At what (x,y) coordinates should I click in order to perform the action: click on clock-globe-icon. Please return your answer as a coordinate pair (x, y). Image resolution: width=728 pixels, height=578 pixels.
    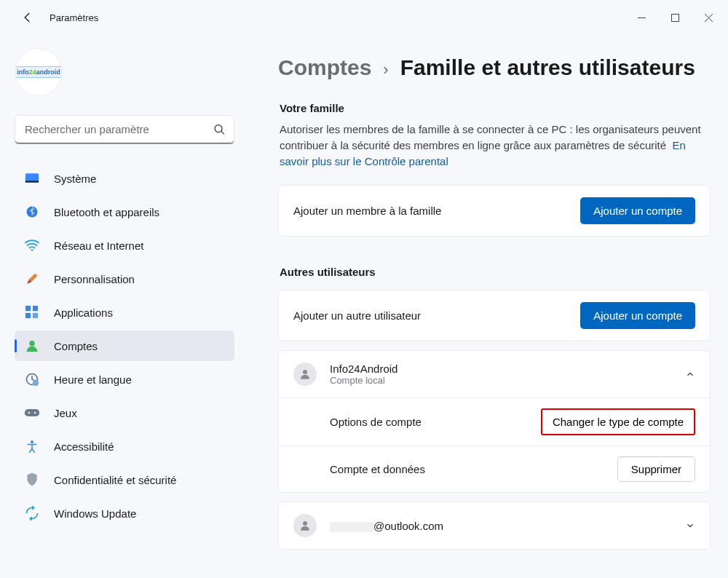
    Looking at the image, I should click on (32, 379).